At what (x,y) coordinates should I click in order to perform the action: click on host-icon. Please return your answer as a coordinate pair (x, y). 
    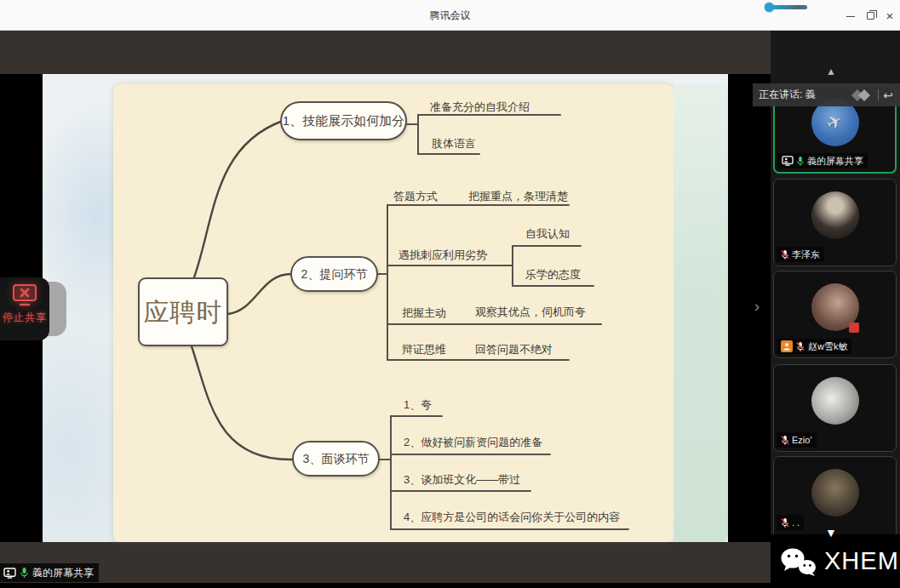
    Looking at the image, I should click on (787, 346).